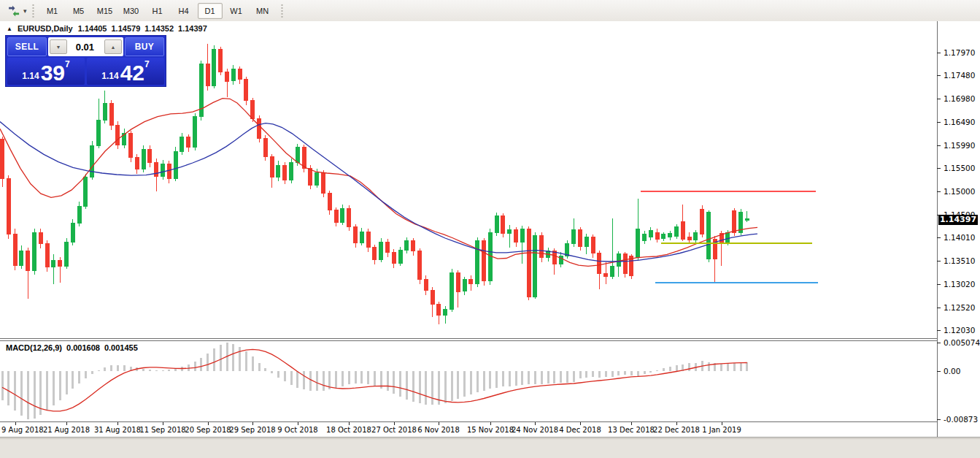  What do you see at coordinates (962, 343) in the screenshot?
I see `macd-axis-label: 0.005074` at bounding box center [962, 343].